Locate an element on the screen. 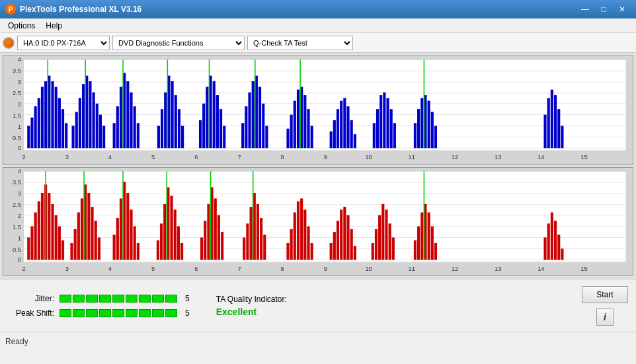 This screenshot has height=364, width=636. menu-options: Options is located at coordinates (21, 26).